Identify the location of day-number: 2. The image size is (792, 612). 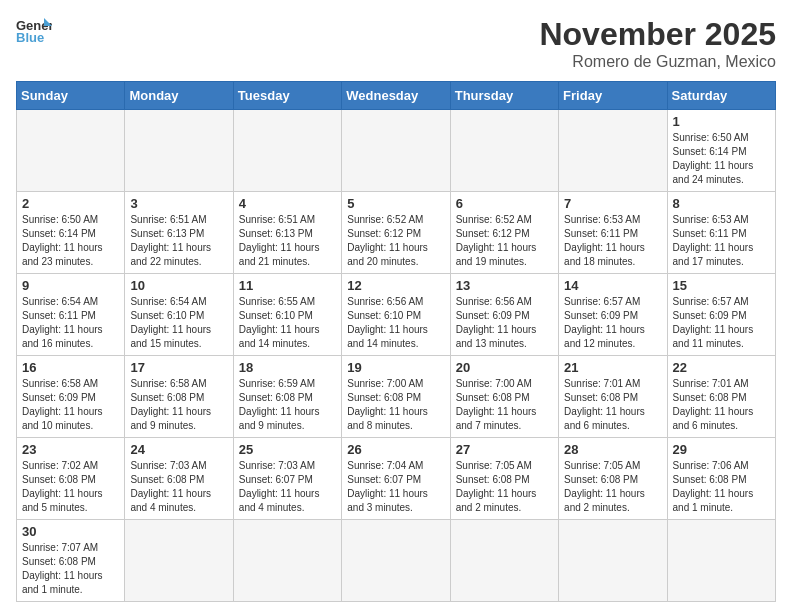
(70, 204).